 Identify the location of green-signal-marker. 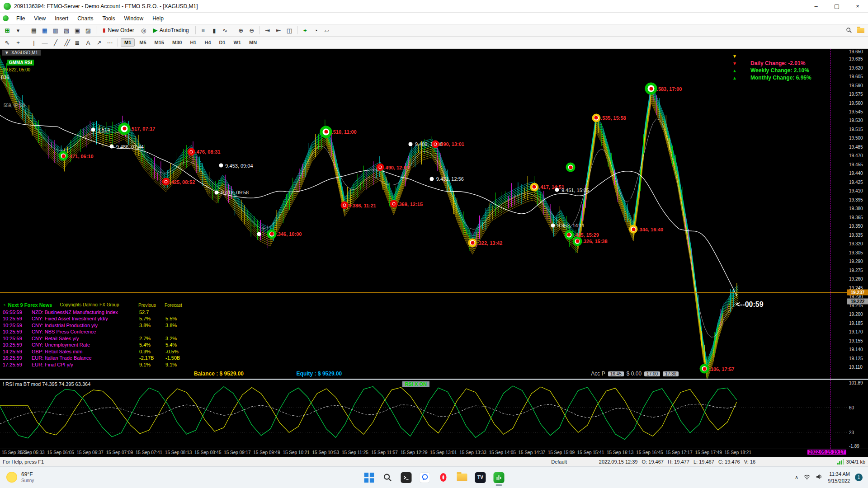
(571, 167).